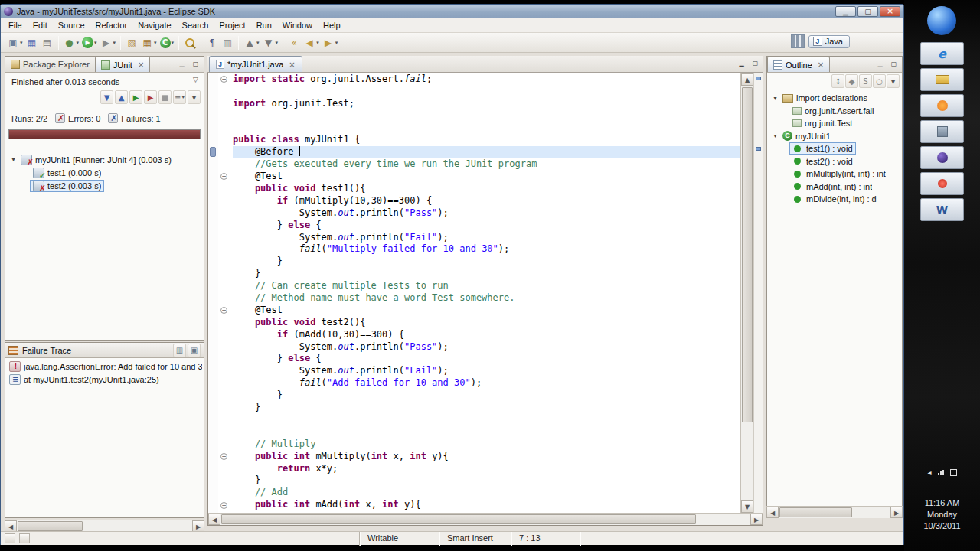  What do you see at coordinates (835, 124) in the screenshot?
I see `outline-item: org.junit.Test` at bounding box center [835, 124].